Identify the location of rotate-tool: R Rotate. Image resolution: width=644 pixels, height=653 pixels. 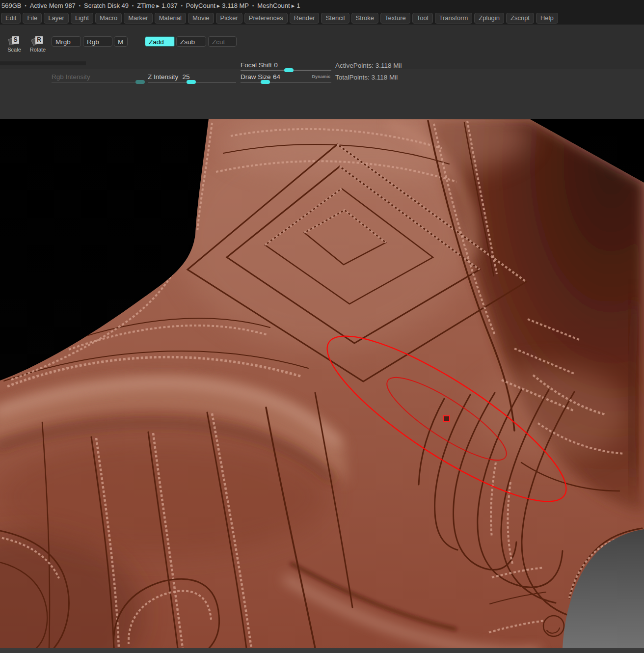
(38, 44).